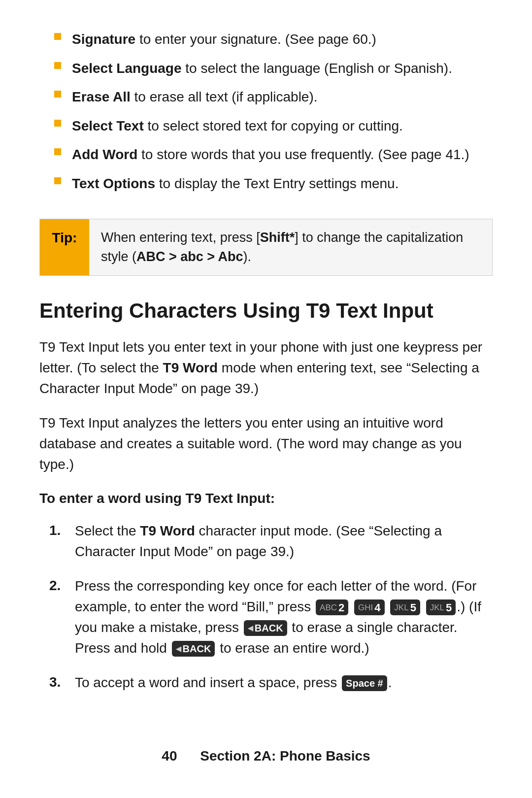 This screenshot has height=798, width=532. I want to click on bullet-term: Signature, so click(103, 39).